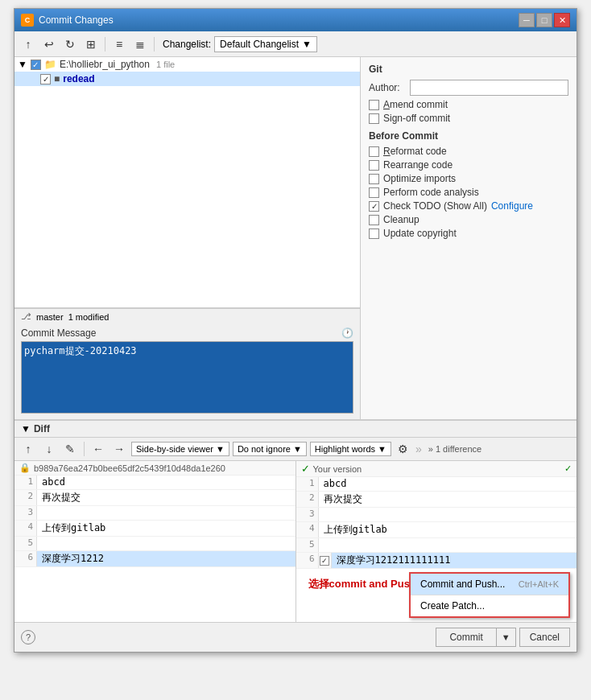 The image size is (591, 700). I want to click on tree-file-item: ■ redead, so click(187, 79).